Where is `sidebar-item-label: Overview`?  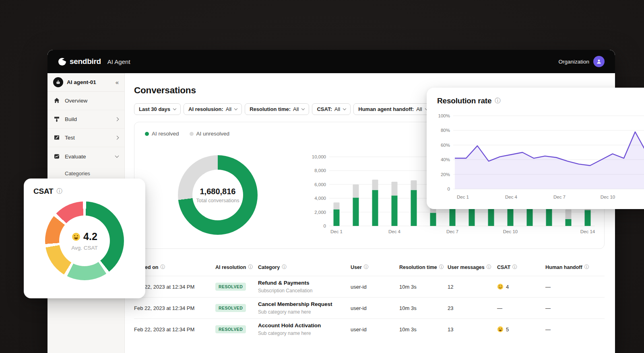 sidebar-item-label: Overview is located at coordinates (76, 101).